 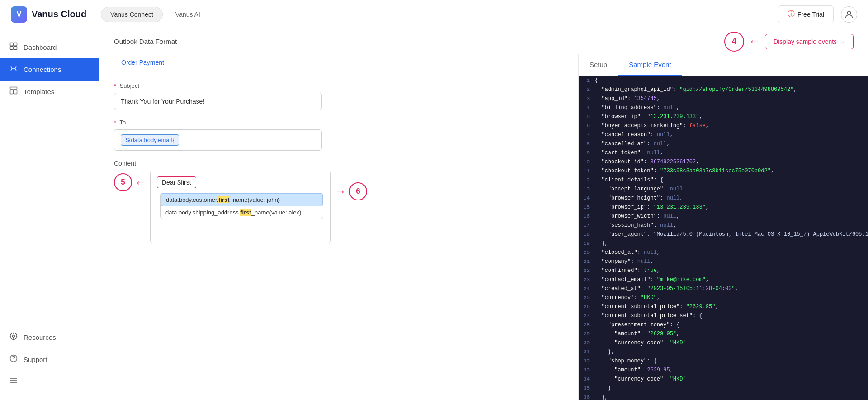 I want to click on dashboard-icon, so click(x=14, y=47).